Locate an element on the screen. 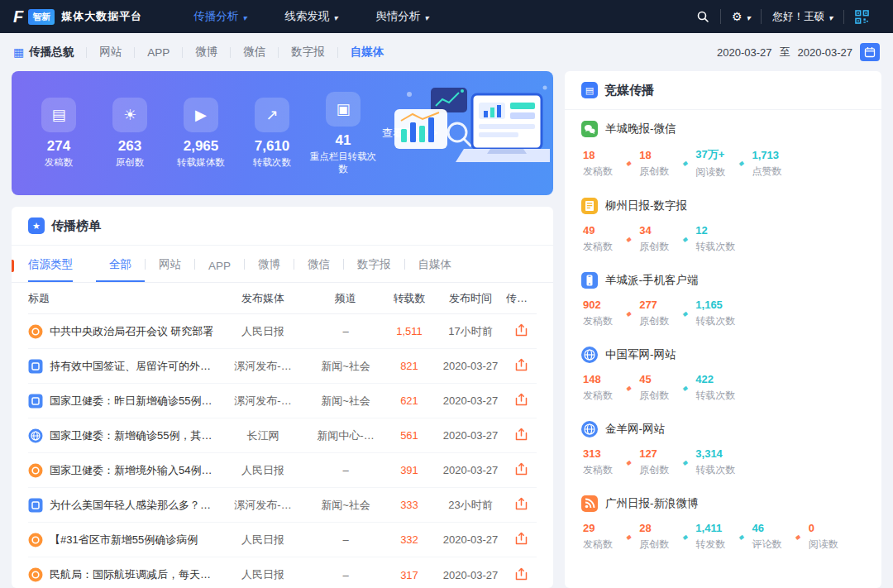 The height and width of the screenshot is (588, 893). competitor-name: 羊城晚报-微信 is located at coordinates (641, 129).